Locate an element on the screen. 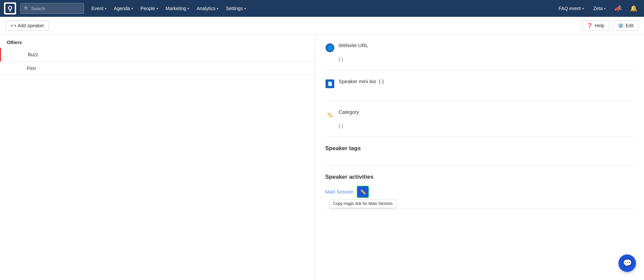  category-value: ( ) is located at coordinates (486, 126).